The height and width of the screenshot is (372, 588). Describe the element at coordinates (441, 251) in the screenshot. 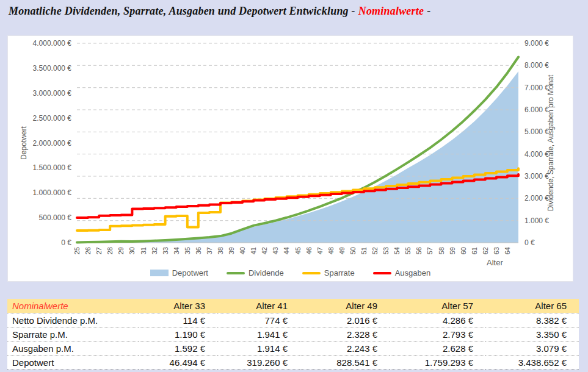

I see `x-axis-tick: 58` at that location.